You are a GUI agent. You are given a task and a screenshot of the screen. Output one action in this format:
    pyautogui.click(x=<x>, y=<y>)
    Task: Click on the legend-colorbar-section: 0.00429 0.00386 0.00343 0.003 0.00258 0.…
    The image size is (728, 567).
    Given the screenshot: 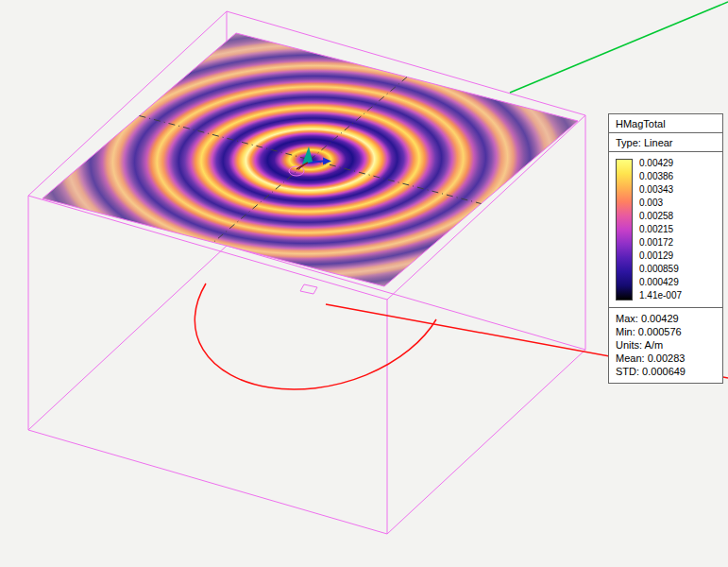 What is the action you would take?
    pyautogui.click(x=666, y=231)
    